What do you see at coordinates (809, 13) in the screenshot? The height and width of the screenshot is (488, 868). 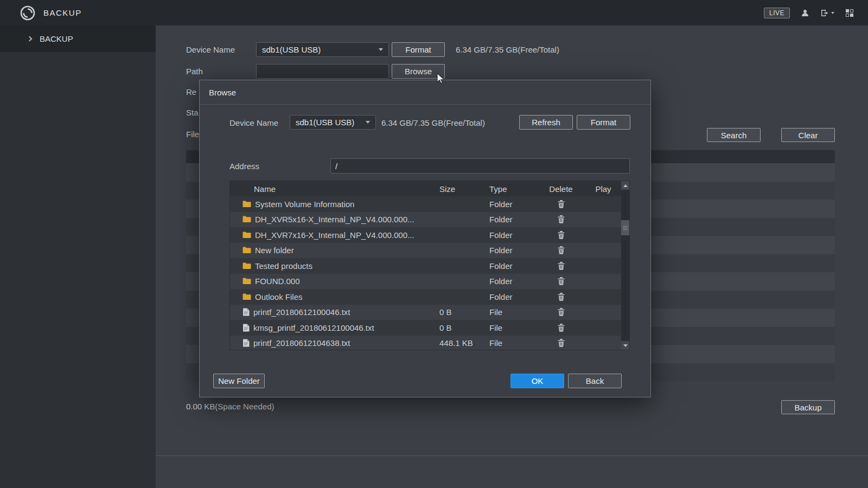 I see `topbar-actions: LIVE` at bounding box center [809, 13].